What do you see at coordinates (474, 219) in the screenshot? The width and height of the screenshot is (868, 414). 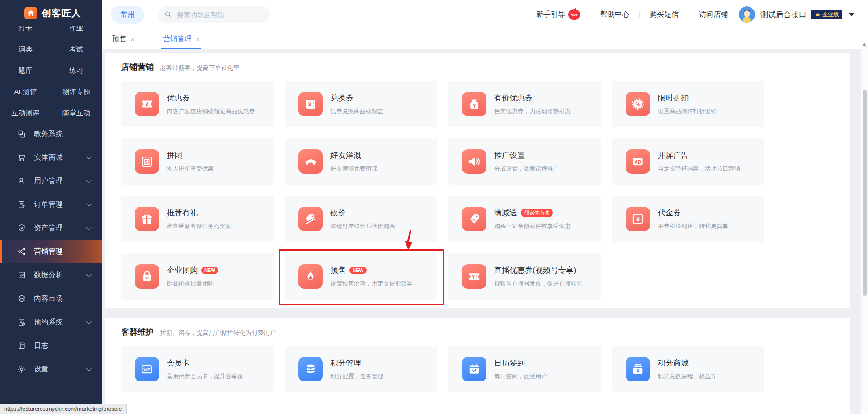 I see `tag-percent-icon: %` at bounding box center [474, 219].